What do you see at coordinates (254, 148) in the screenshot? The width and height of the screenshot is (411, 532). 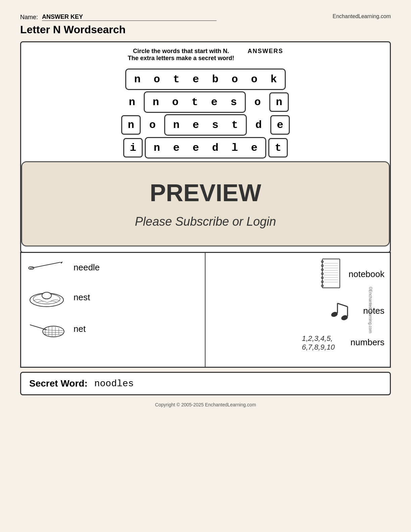 I see `cell-3-6: e` at bounding box center [254, 148].